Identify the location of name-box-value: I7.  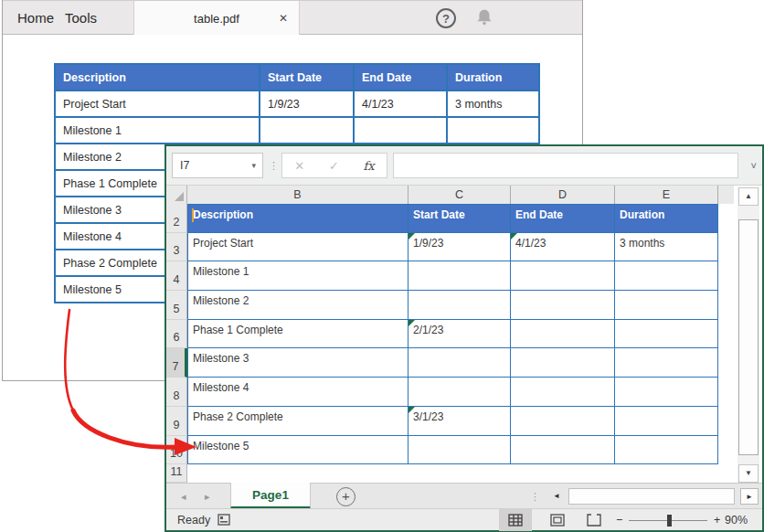
(185, 165).